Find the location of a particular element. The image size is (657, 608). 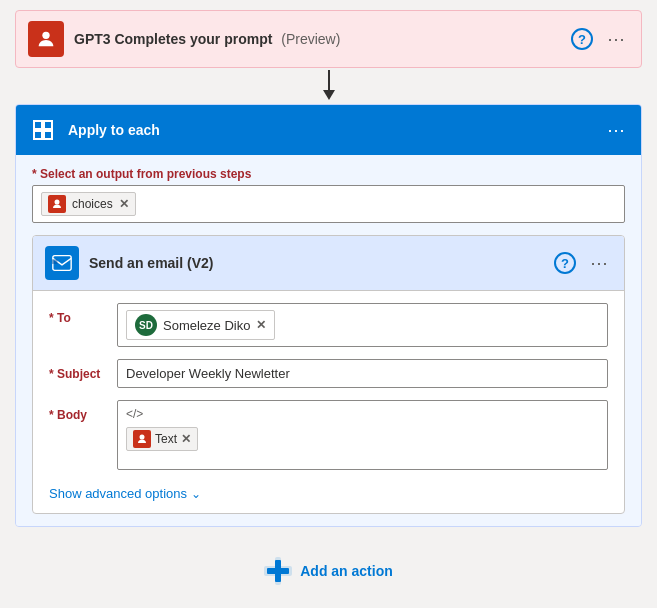

subject-row: * Subject is located at coordinates (328, 374).